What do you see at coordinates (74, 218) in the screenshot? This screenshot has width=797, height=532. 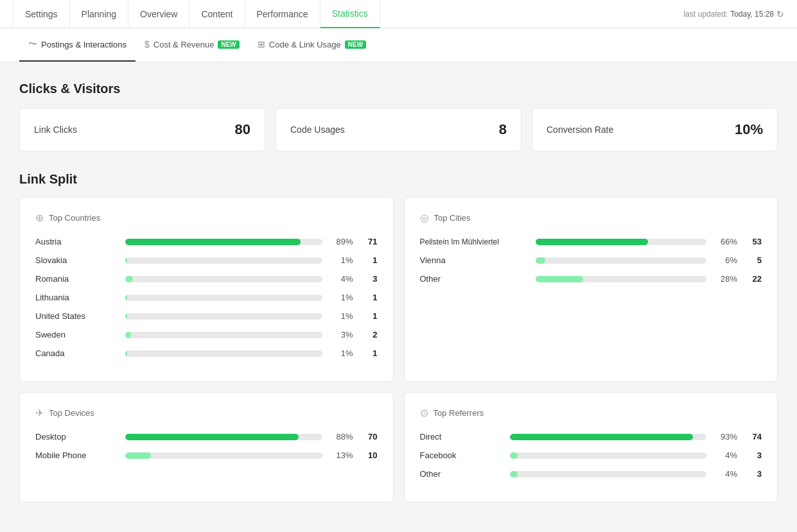 I see `top-countries-label: Top Countries` at bounding box center [74, 218].